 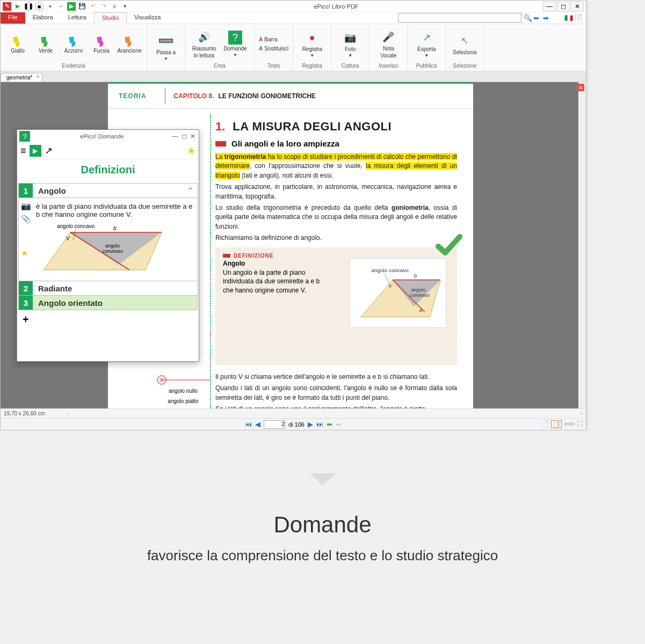 I want to click on menu-elabora: Elabora, so click(x=43, y=18).